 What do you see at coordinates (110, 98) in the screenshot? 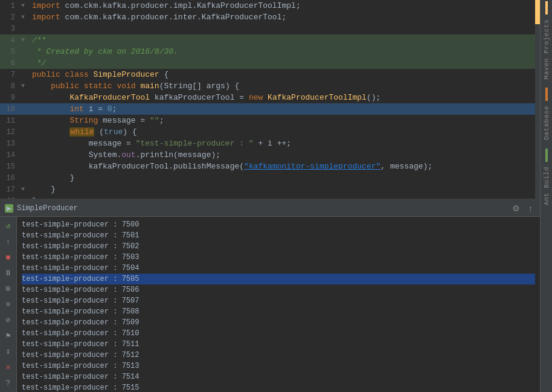
I see `token: KafkaProducerTool` at bounding box center [110, 98].